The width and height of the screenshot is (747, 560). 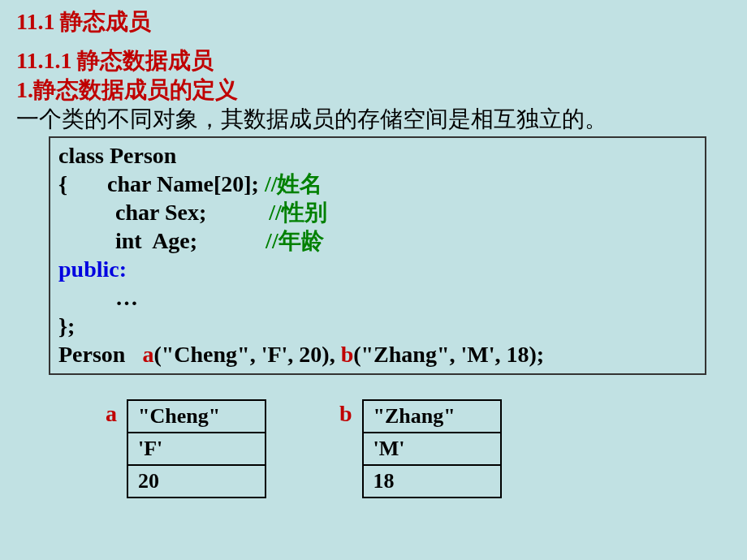 I want to click on code-comment: //姓名, so click(x=294, y=183).